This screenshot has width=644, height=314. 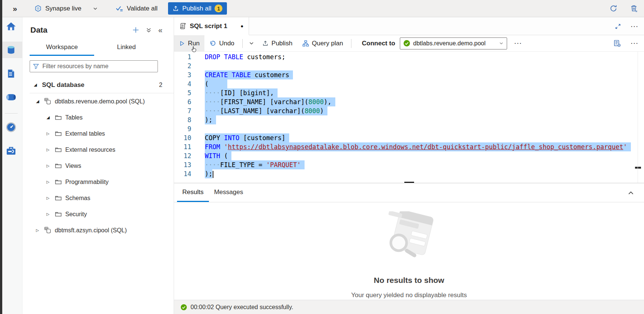 I want to click on rail-item-home, so click(x=11, y=26).